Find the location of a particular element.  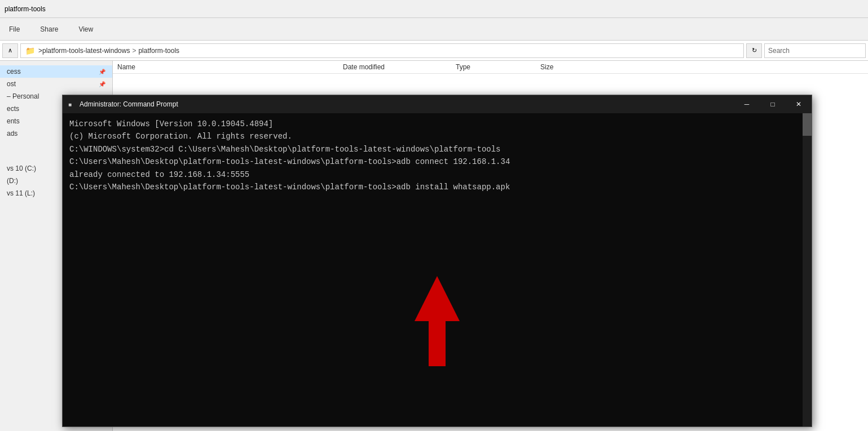

breadcrumb-sep: > is located at coordinates (134, 51).